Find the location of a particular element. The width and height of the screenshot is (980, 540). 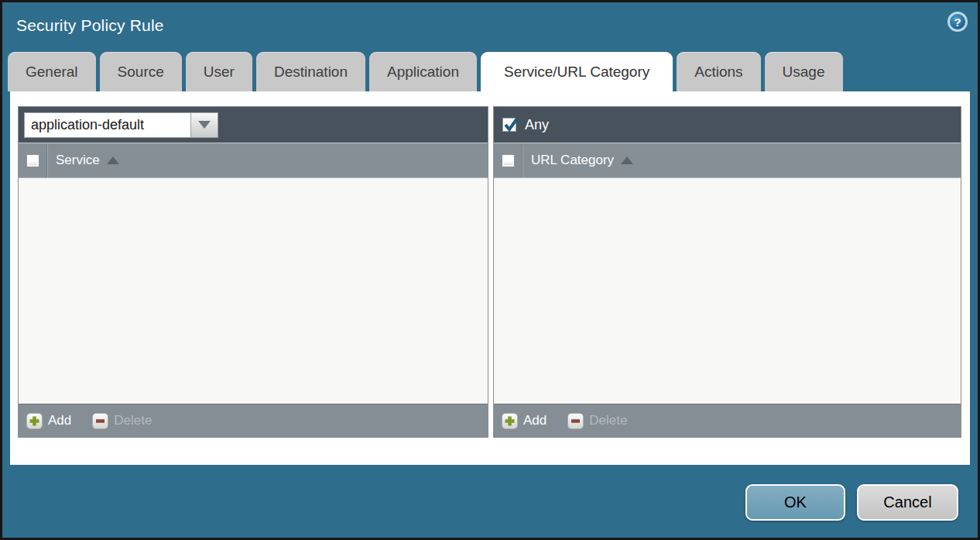

service-select-all-cell is located at coordinates (33, 160).